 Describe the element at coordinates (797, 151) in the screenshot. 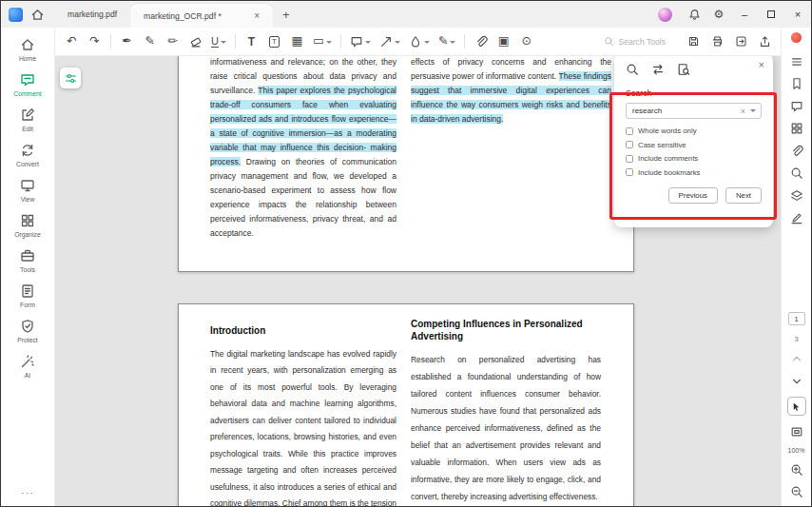

I see `attachments-icon` at that location.